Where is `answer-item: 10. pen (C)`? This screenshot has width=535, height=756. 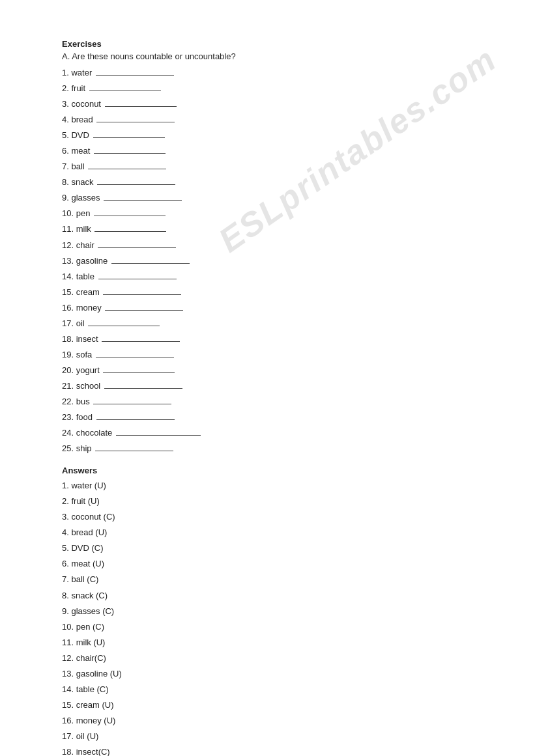 answer-item: 10. pen (C) is located at coordinates (267, 627).